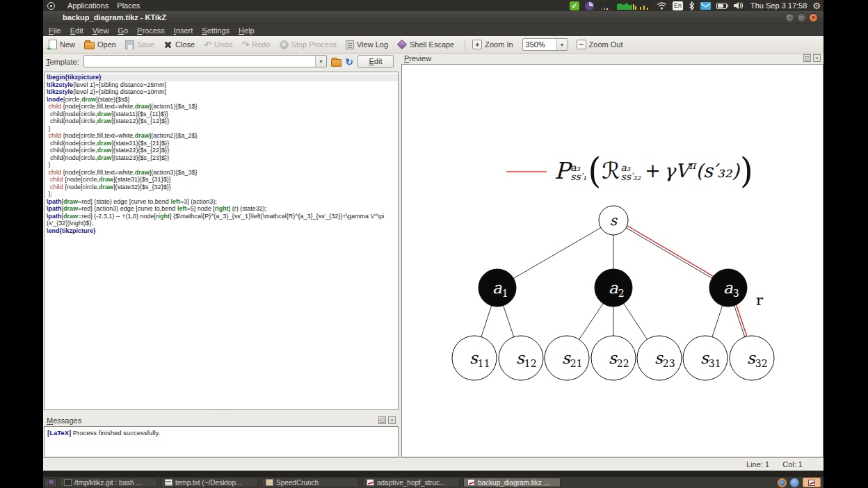 The width and height of the screenshot is (868, 488). What do you see at coordinates (223, 85) in the screenshot?
I see `code-line: \tikzstyle{level 1}=[sibling distance=25…` at bounding box center [223, 85].